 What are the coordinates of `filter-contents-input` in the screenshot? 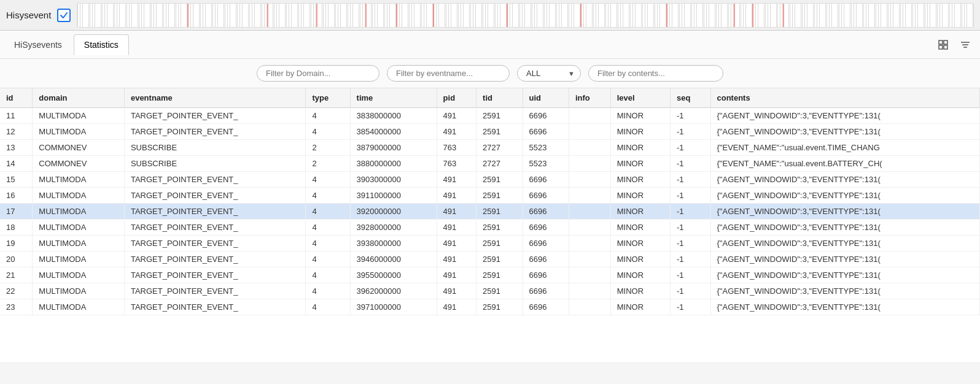 It's located at (656, 74).